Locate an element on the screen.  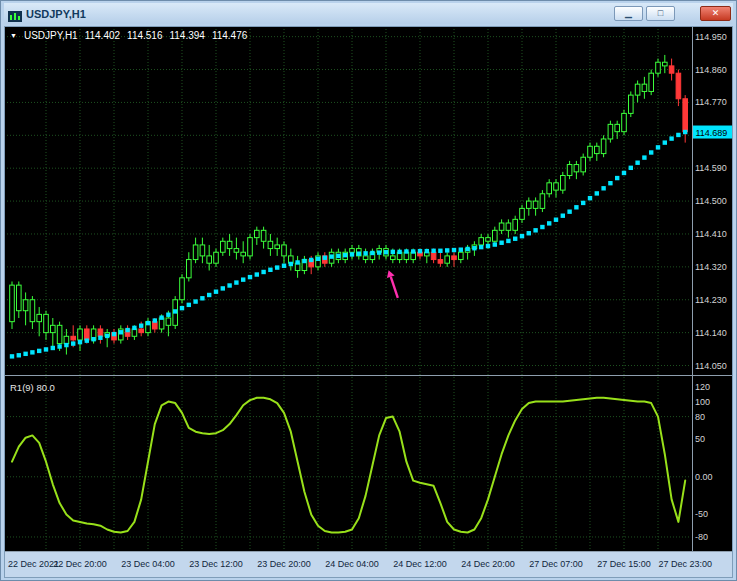
window-controls: ▁ □ ✕ is located at coordinates (672, 14).